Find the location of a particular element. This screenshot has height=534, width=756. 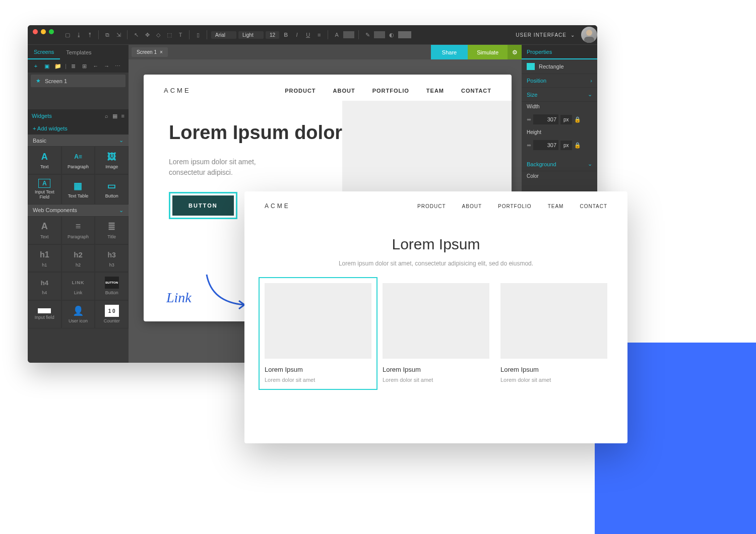

minimize-icon is located at coordinates (43, 32).